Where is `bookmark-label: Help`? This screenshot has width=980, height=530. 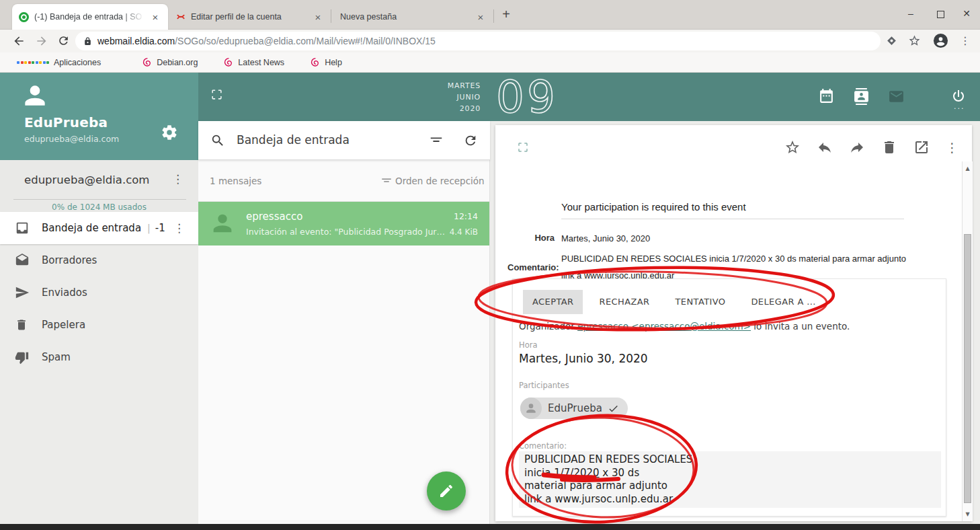
bookmark-label: Help is located at coordinates (333, 63).